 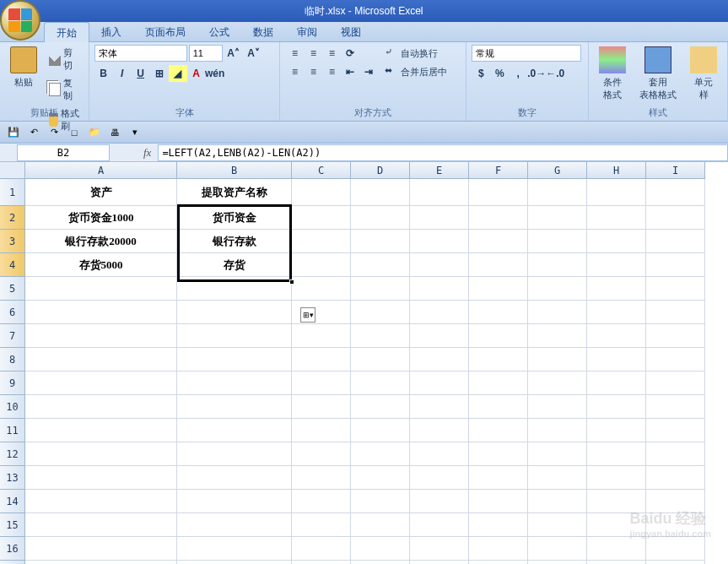 What do you see at coordinates (101, 502) in the screenshot?
I see `cell-a14` at bounding box center [101, 502].